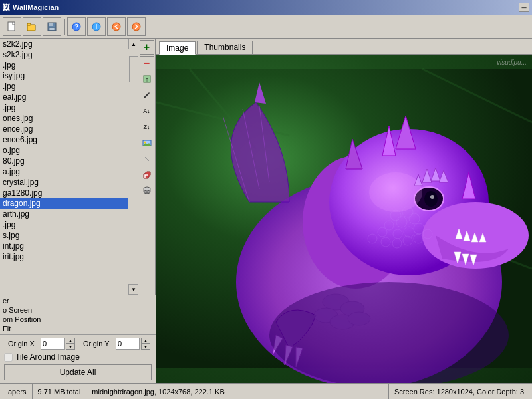  Describe the element at coordinates (60, 392) in the screenshot. I see `status-label-2: 9.71 MB total` at that location.